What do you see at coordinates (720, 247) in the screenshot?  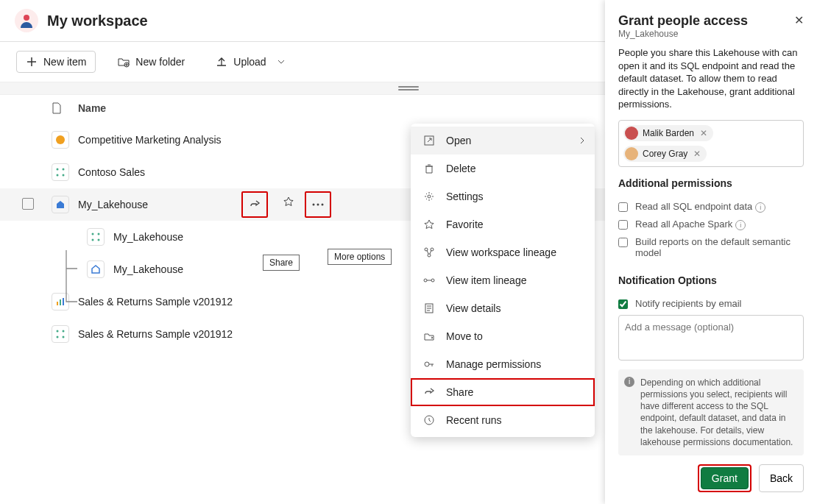 I see `permission-label: Build reports on the default semantic mo…` at bounding box center [720, 247].